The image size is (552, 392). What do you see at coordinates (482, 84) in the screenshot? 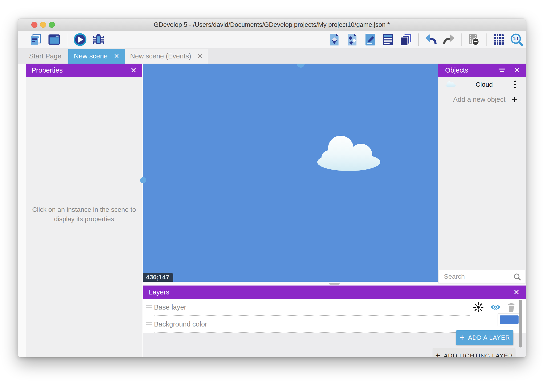
I see `object-list-item-cloud: Cloud` at bounding box center [482, 84].